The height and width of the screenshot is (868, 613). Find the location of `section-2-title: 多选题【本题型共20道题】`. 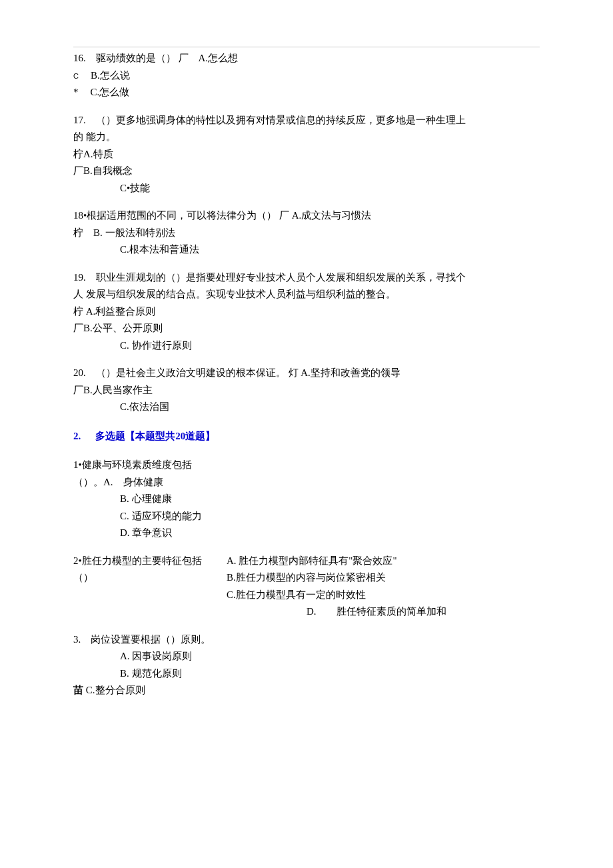

section-2-title: 多选题【本题型共20道题】 is located at coordinates (155, 436).